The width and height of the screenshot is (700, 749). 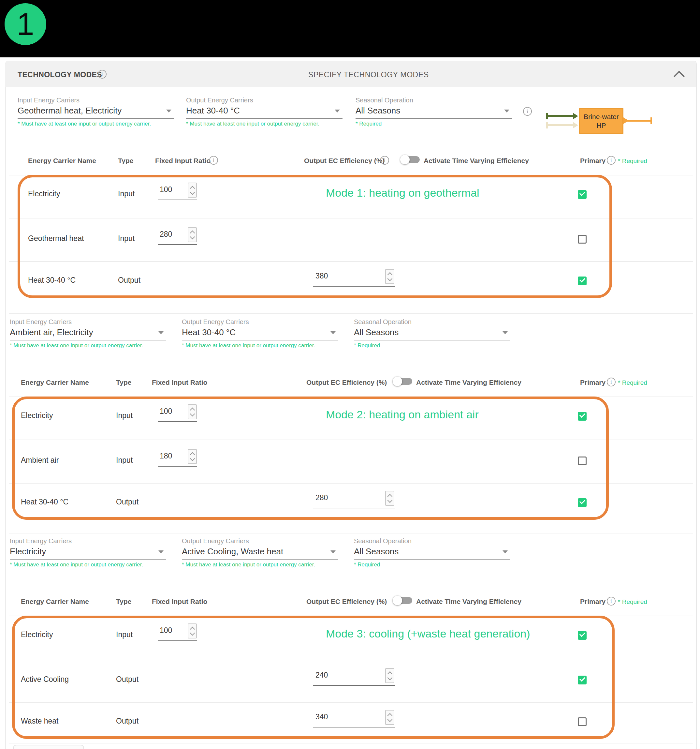 What do you see at coordinates (28, 552) in the screenshot?
I see `input-ec-select: Electricity` at bounding box center [28, 552].